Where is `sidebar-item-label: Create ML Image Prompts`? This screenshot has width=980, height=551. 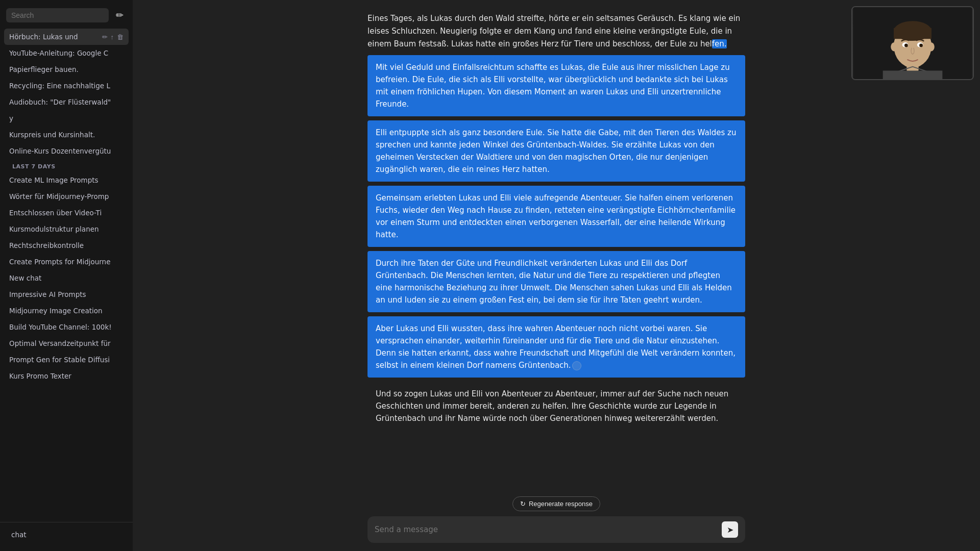 sidebar-item-label: Create ML Image Prompts is located at coordinates (66, 180).